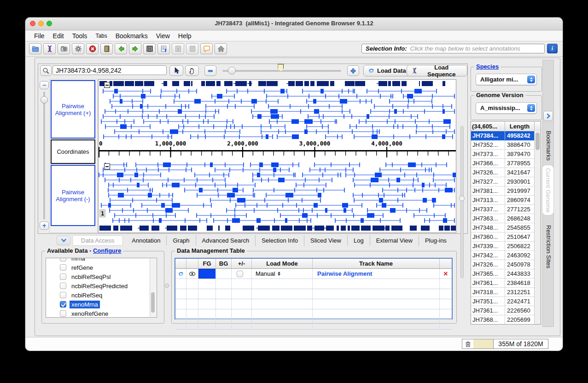  I want to click on strand-checkbox, so click(240, 274).